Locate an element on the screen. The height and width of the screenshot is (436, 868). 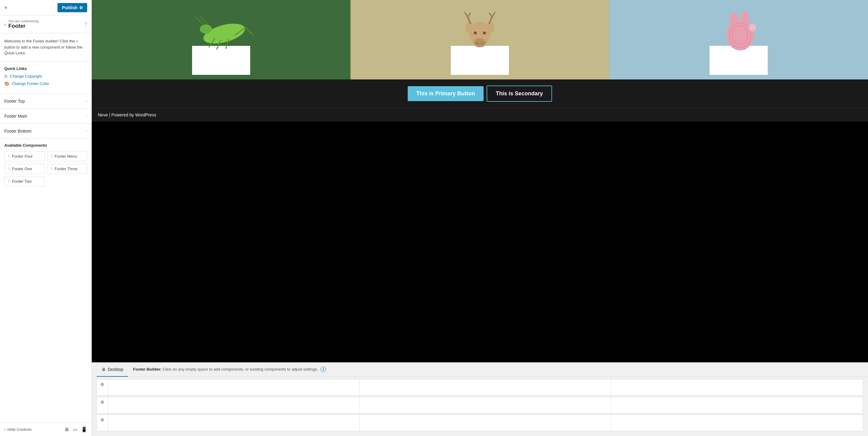
footer-four-label: Footer Four is located at coordinates (22, 156).